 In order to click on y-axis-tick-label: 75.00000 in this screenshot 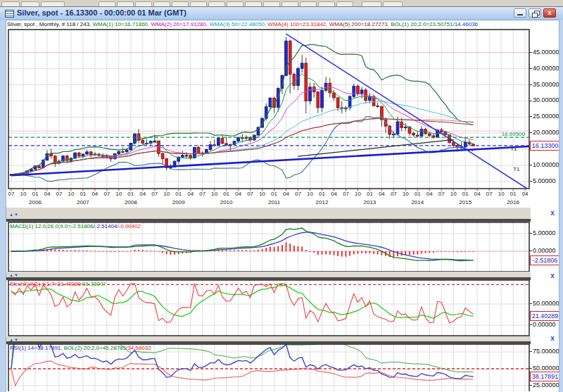, I will do `click(545, 352)`.